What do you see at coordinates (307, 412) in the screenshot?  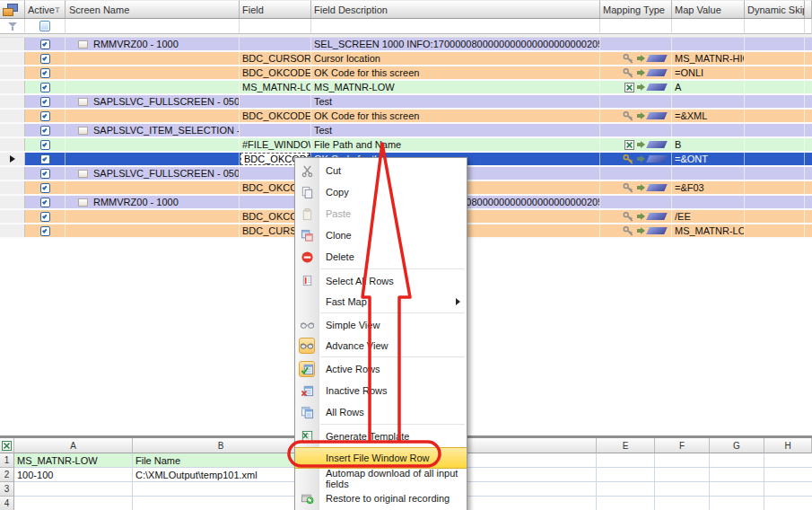 I see `all-rows-icon` at bounding box center [307, 412].